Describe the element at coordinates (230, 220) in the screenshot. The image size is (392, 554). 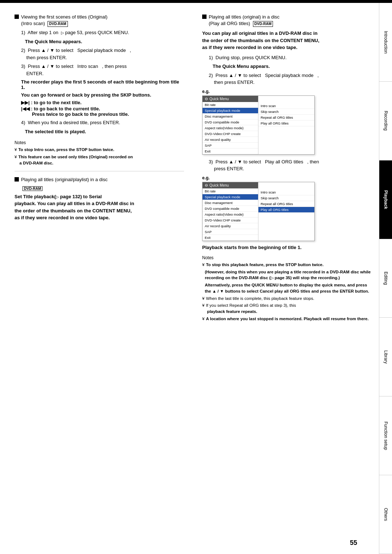
I see `menu2-item6: DVD-Video:CHP create` at that location.